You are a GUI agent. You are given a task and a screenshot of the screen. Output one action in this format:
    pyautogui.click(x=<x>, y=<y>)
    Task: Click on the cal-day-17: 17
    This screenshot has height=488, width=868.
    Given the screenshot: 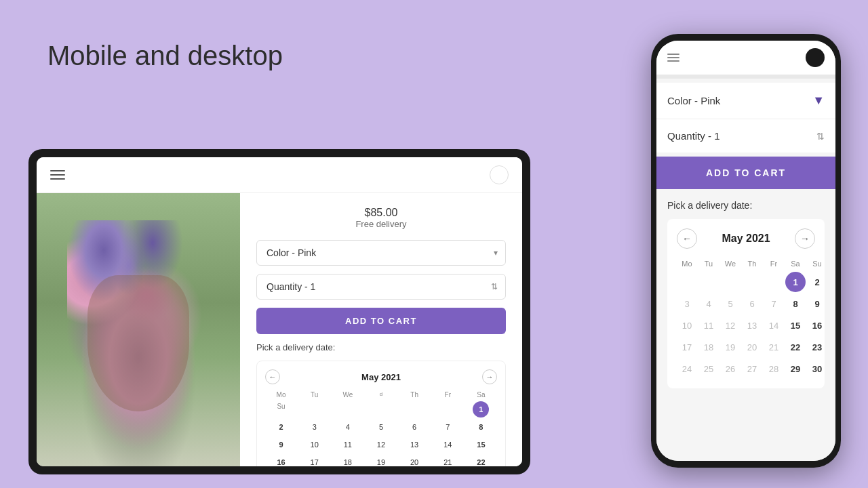 What is the action you would take?
    pyautogui.click(x=315, y=460)
    